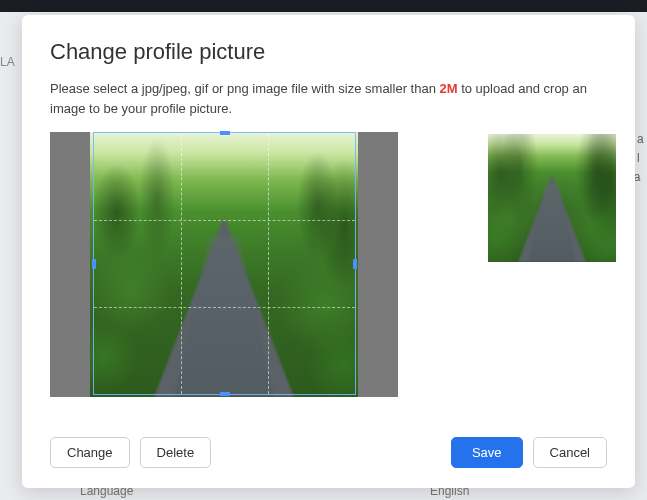 The width and height of the screenshot is (647, 500). I want to click on crop-handle-south, so click(225, 394).